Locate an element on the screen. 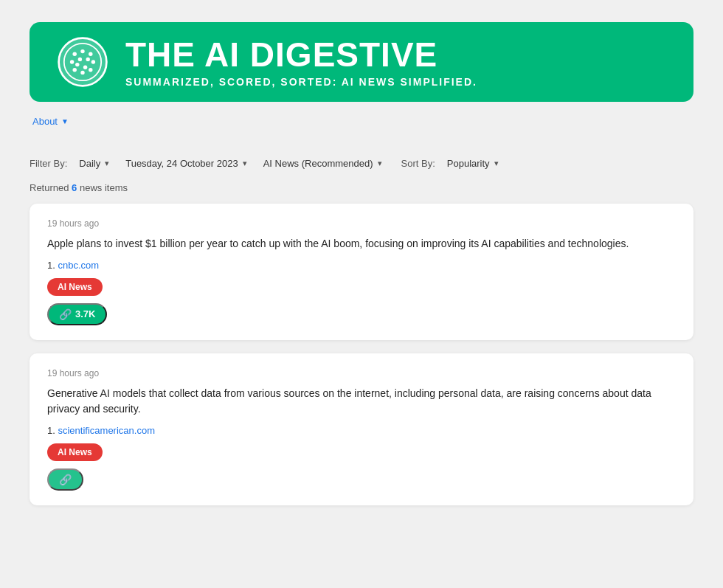  header-text-block: THE AI DIGESTIVE SUMMARIZED, SCORED, SOR… is located at coordinates (301, 62).